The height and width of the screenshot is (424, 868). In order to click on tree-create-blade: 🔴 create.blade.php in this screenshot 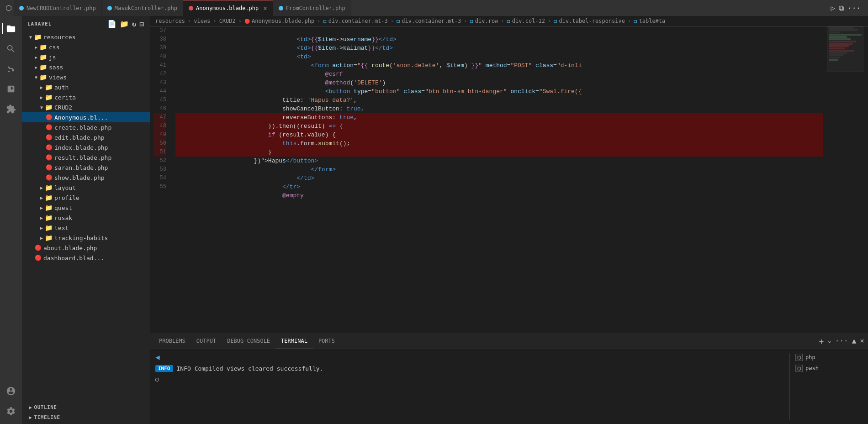, I will do `click(86, 127)`.